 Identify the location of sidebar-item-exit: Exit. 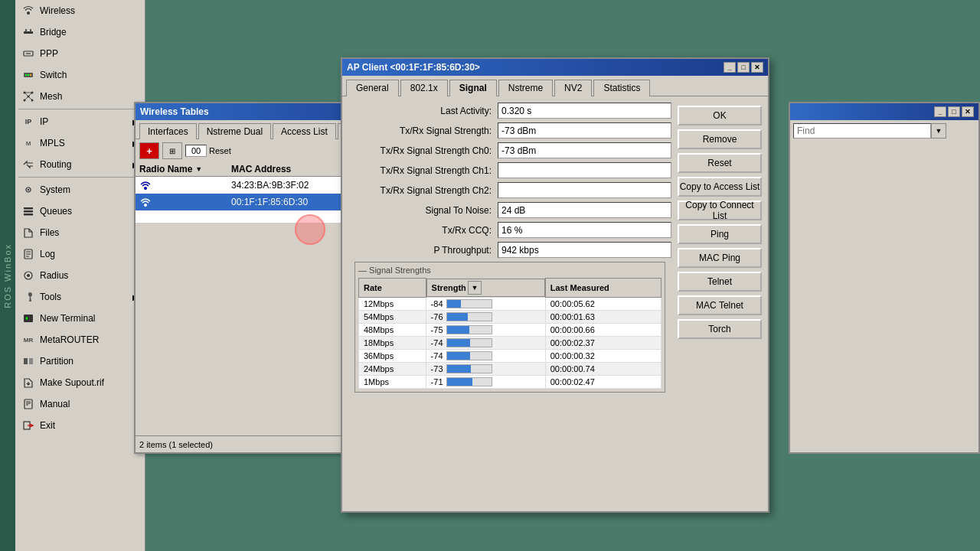
(80, 425).